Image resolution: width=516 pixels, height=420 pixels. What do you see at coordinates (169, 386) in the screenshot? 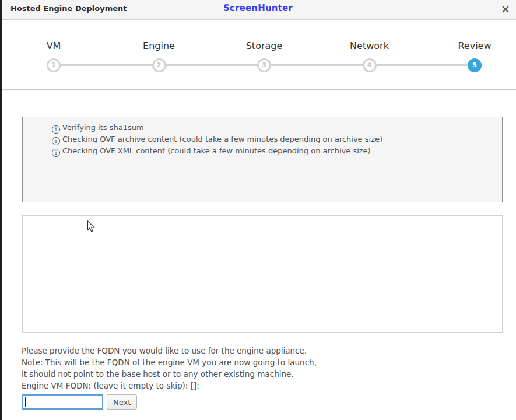
I see `prompt-line: Engine VM FQDN: (leave it empty to skip)…` at bounding box center [169, 386].